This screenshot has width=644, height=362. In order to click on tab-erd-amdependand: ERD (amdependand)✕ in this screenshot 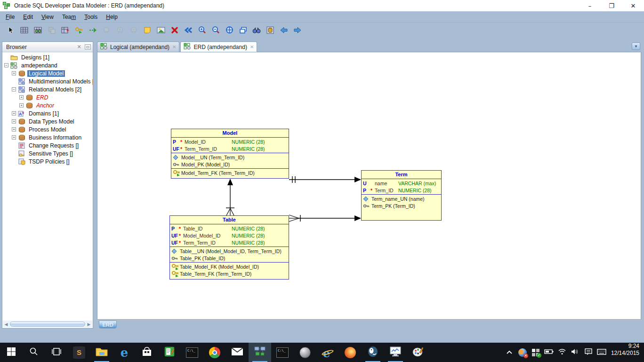, I will do `click(218, 47)`.